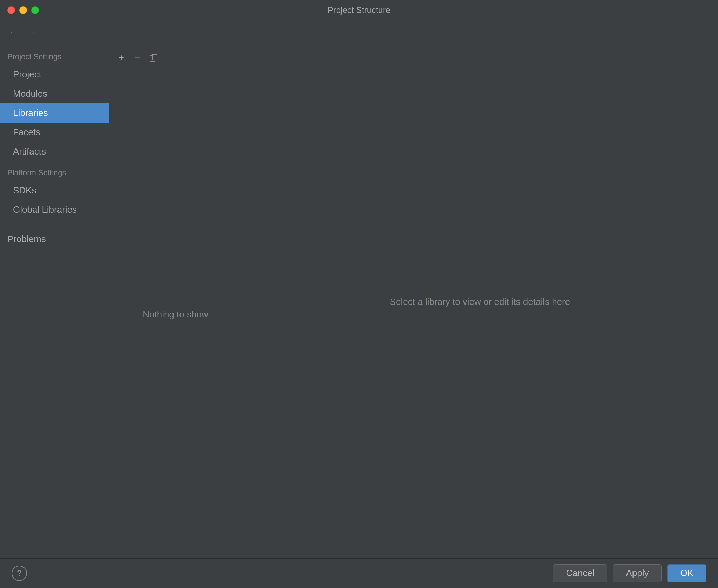  I want to click on sidebar-item-modules: Modules, so click(55, 94).